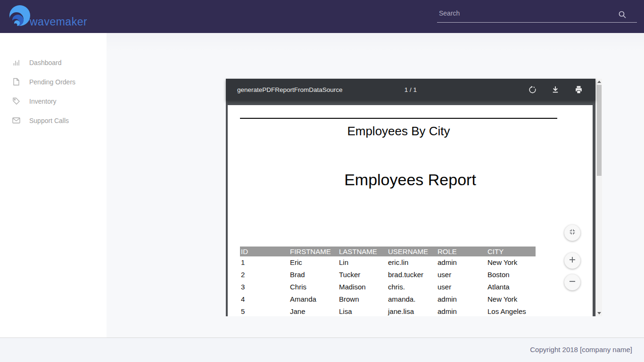 The width and height of the screenshot is (644, 362). What do you see at coordinates (572, 282) in the screenshot?
I see `zoom-out-button` at bounding box center [572, 282].